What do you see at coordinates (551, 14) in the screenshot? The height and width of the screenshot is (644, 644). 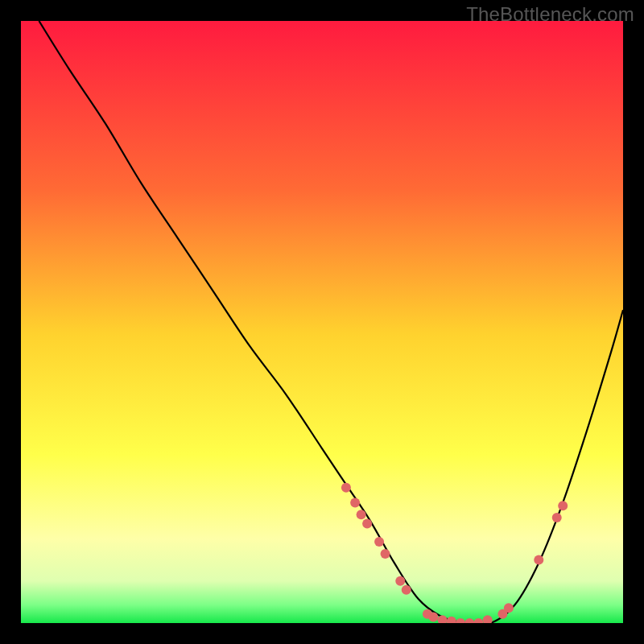 I see `watermark-text: TheBottleneck.com` at bounding box center [551, 14].